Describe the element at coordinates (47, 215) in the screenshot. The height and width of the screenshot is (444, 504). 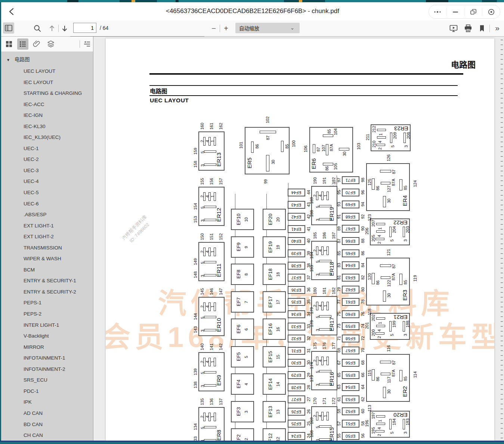
I see `outline-item: .ABS/ESP` at that location.